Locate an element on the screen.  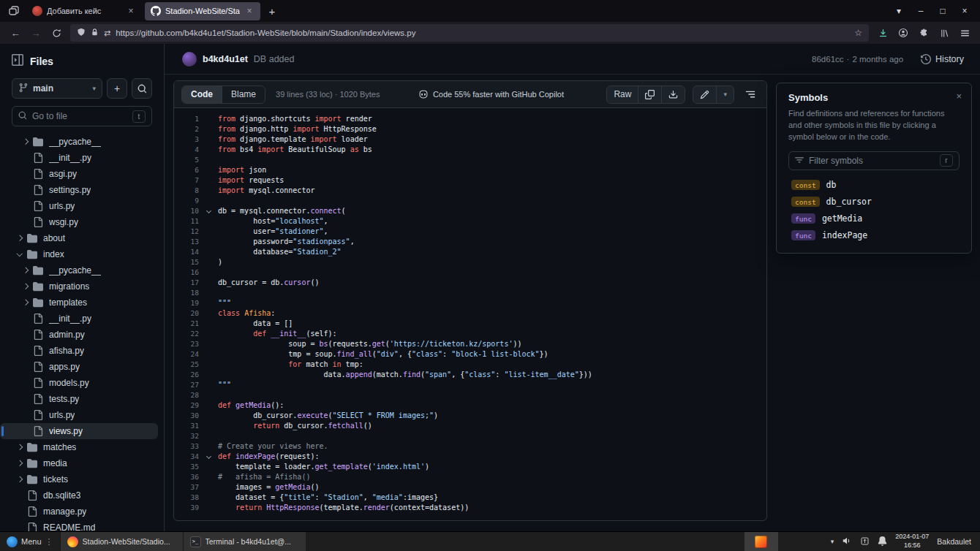
line-number: 12 is located at coordinates (186, 232).